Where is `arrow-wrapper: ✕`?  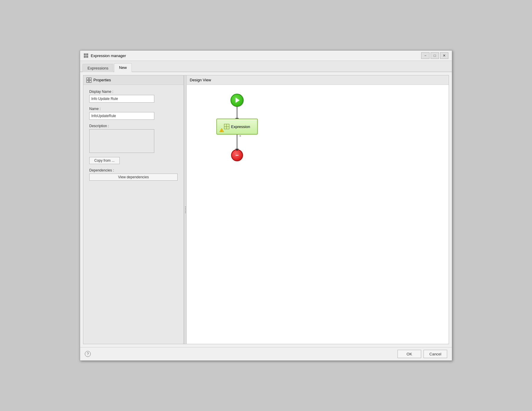 arrow-wrapper: ✕ is located at coordinates (237, 142).